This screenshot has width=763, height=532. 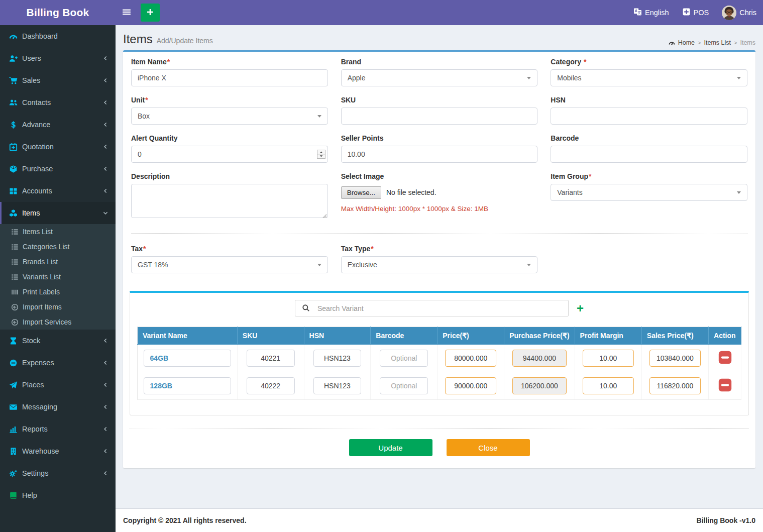 I want to click on submenu-item-import-items: Import Items, so click(x=58, y=307).